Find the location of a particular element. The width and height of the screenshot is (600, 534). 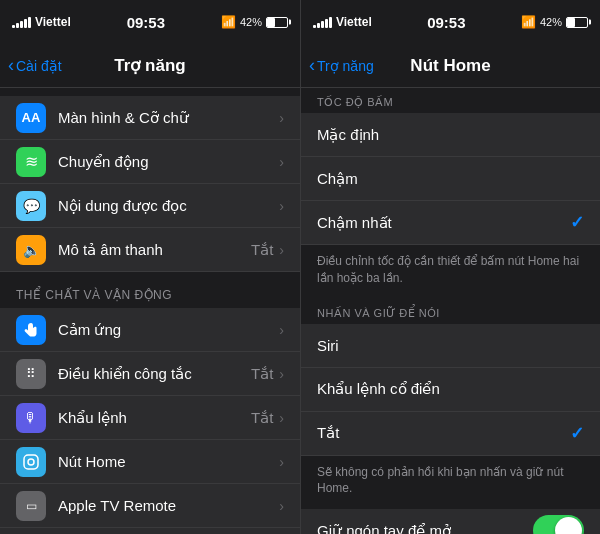

right-back-label: Trợ năng is located at coordinates (346, 66).